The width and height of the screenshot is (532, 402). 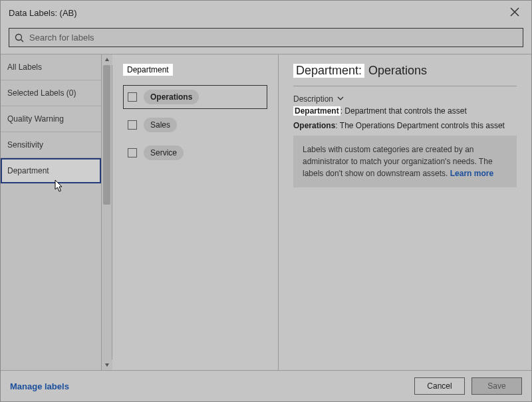 I want to click on scroll-thumb, so click(x=106, y=135).